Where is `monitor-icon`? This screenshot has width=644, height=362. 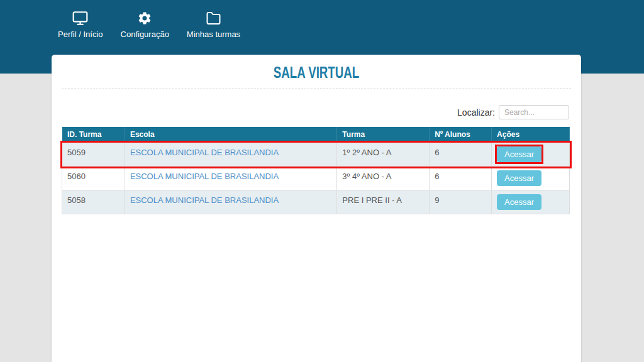 monitor-icon is located at coordinates (80, 18).